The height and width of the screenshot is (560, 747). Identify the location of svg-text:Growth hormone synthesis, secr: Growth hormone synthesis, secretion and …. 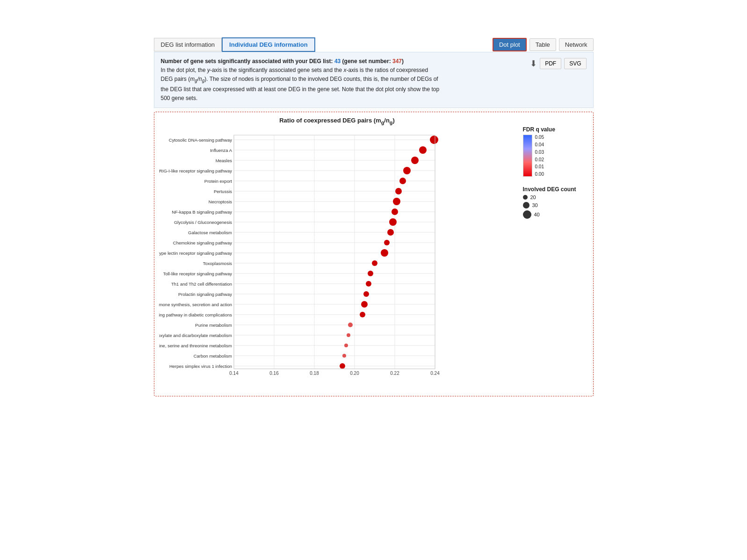
(196, 305).